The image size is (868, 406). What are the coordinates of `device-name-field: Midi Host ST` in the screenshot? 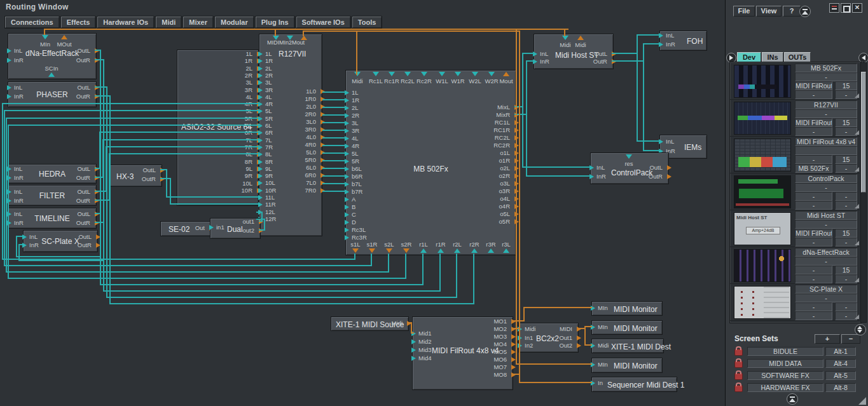 It's located at (826, 215).